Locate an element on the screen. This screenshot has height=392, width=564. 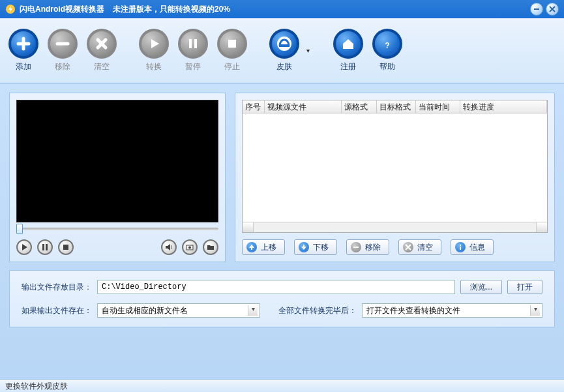
snapshot-button is located at coordinates (190, 247).